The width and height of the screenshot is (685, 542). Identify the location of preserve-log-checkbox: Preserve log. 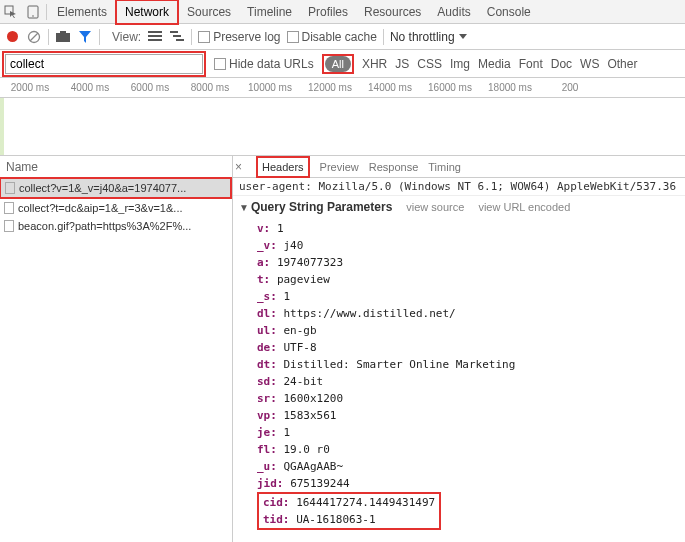
(239, 37).